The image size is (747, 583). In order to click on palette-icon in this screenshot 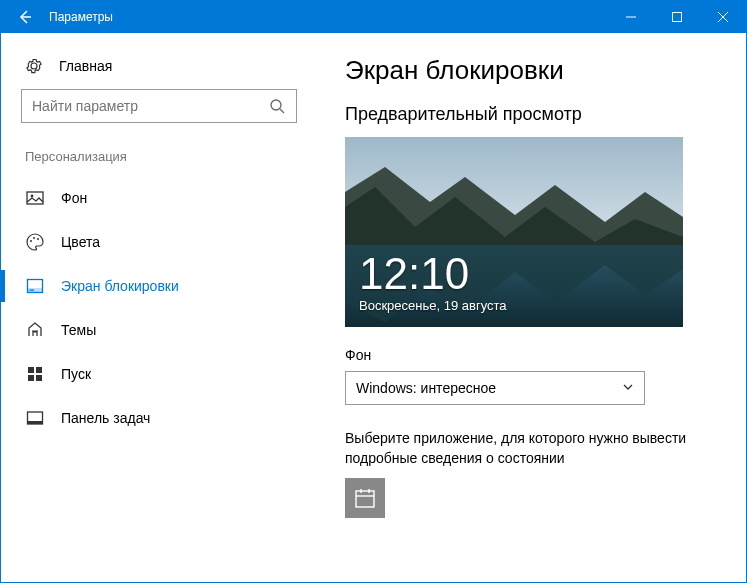, I will do `click(35, 242)`.